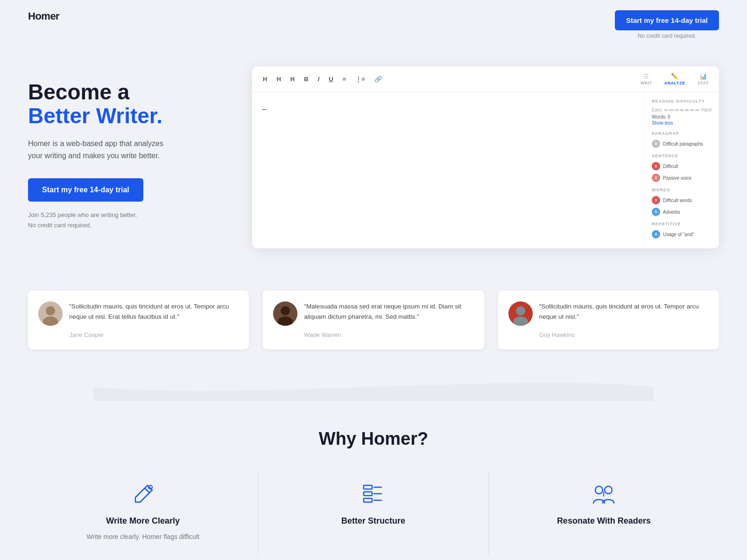  Describe the element at coordinates (285, 314) in the screenshot. I see `avatar-wade-warren` at that location.